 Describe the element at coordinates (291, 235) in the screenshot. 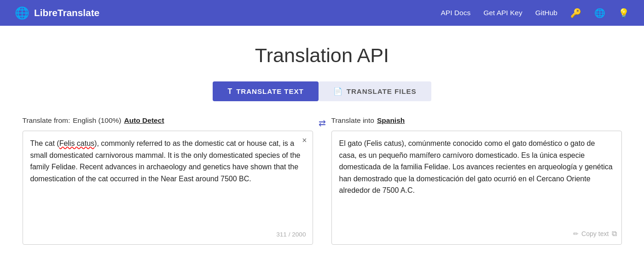

I see `char-count: 311 / 2000` at that location.